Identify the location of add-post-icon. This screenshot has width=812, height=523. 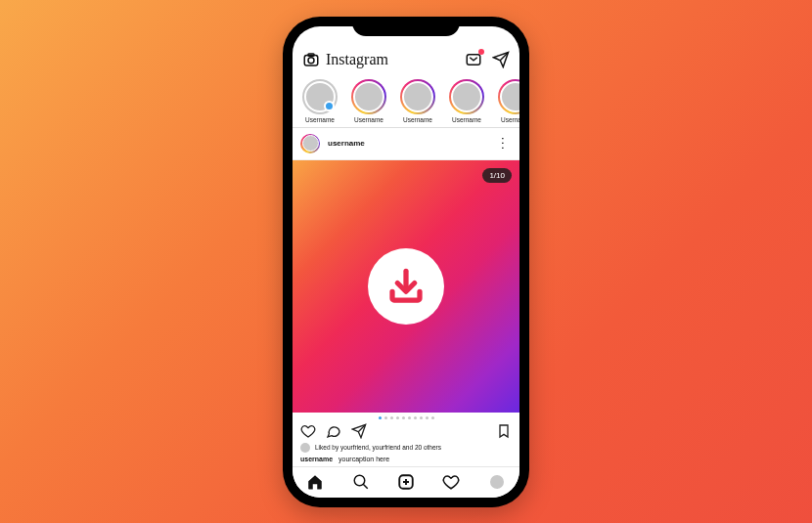
(406, 482).